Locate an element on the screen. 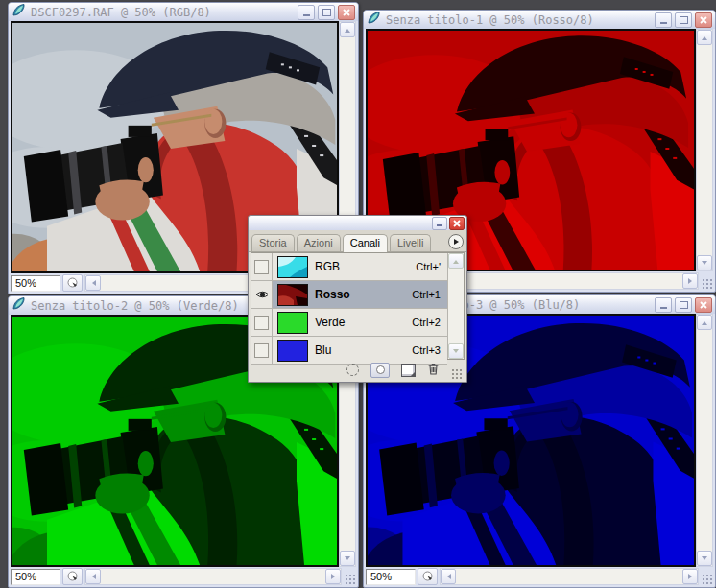 Image resolution: width=716 pixels, height=588 pixels. window-titlebar: Senza titolo-1 @ 50% (Rosso/8) is located at coordinates (539, 19).